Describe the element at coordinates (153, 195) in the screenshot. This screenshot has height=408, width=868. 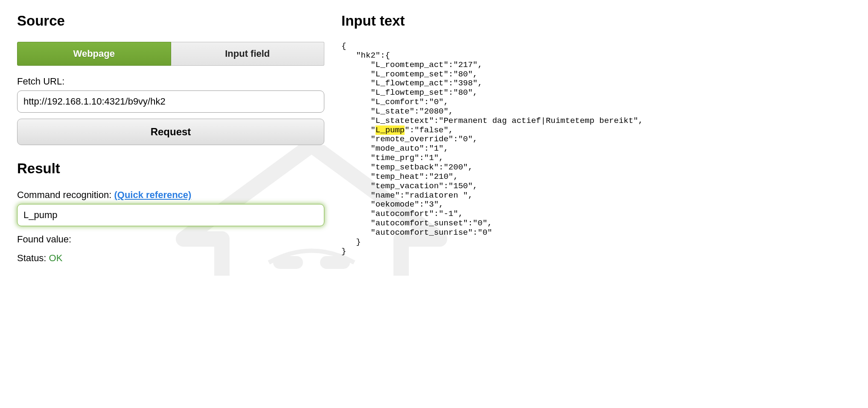
I see `quick-reference-link: (Quick reference)` at that location.